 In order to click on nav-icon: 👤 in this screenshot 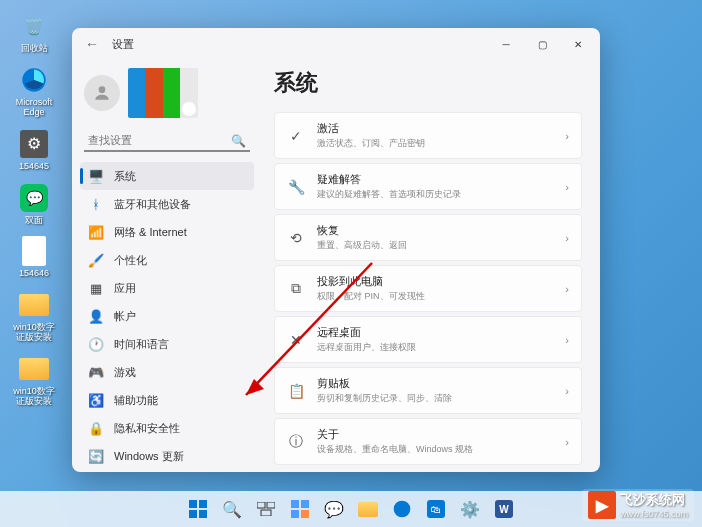, I will do `click(96, 316)`.